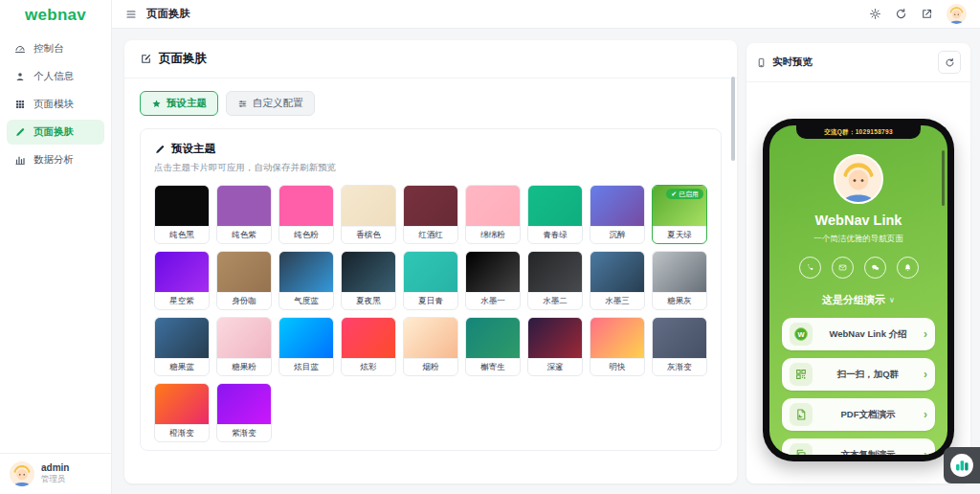  Describe the element at coordinates (617, 214) in the screenshot. I see `theme-card: 沉醉 ✔ 已启用` at that location.